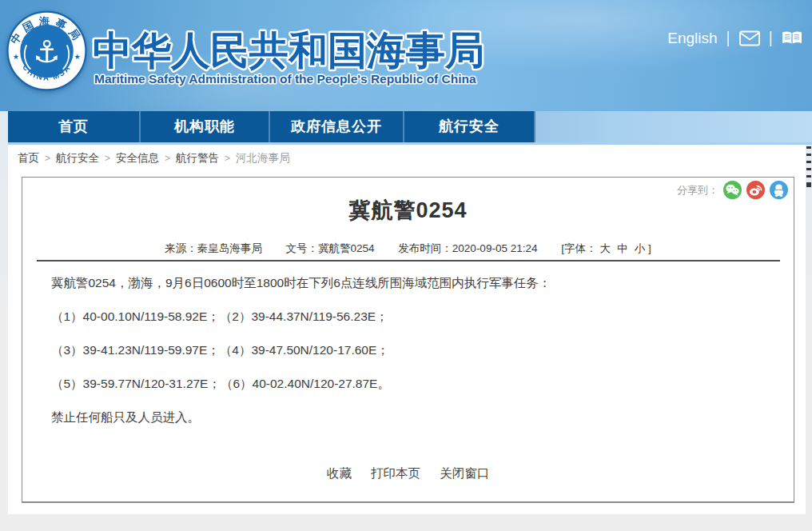 This screenshot has height=531, width=812. Describe the element at coordinates (408, 261) in the screenshot. I see `meta-divider-line` at that location.